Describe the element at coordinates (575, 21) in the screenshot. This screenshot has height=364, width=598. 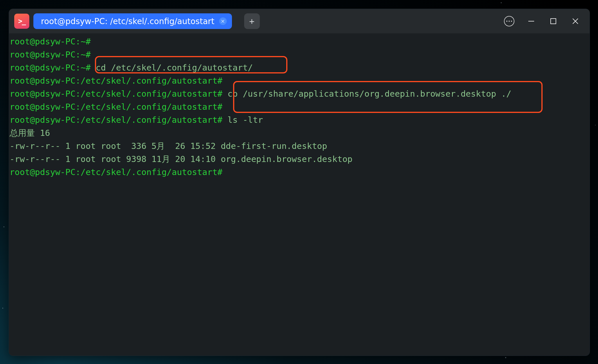
I see `close-icon` at that location.